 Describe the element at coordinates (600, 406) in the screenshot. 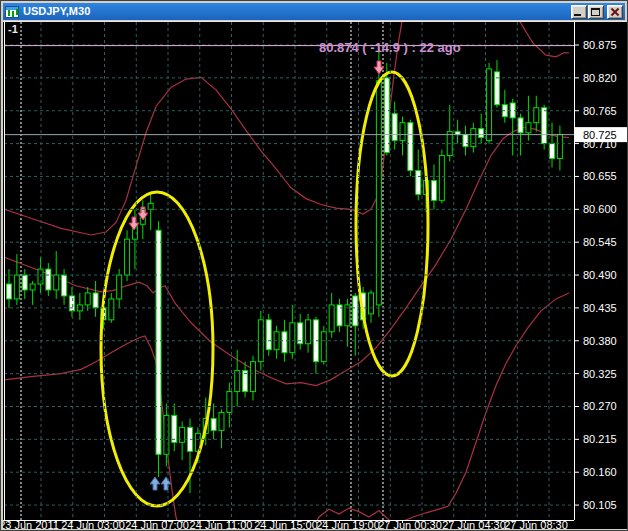

I see `price-axis-label: 80.270` at that location.